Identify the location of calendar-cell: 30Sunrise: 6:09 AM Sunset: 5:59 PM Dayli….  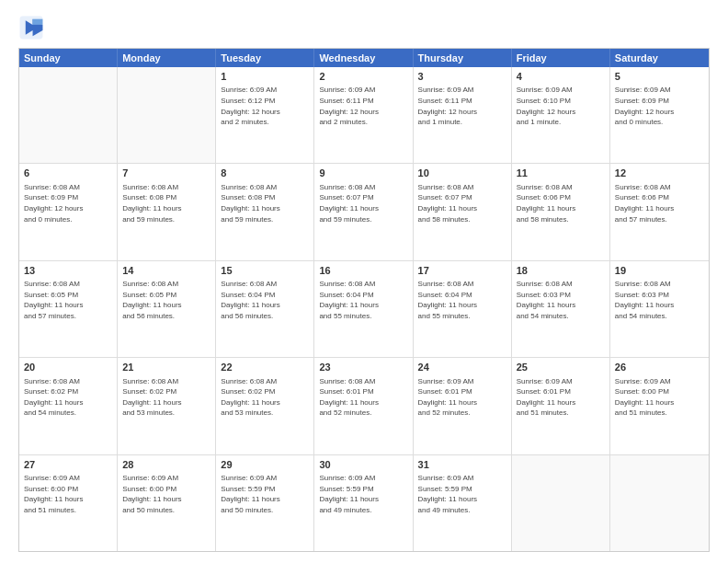
(364, 503).